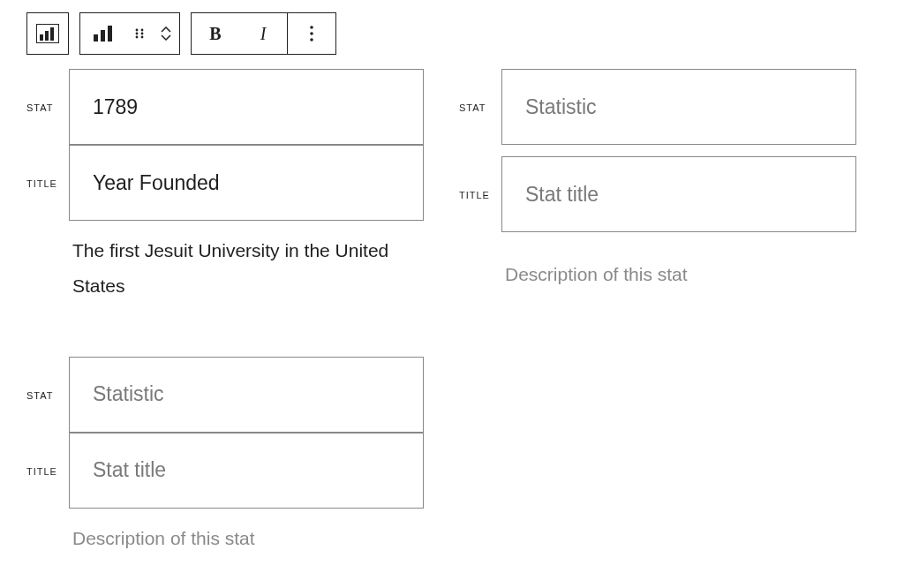 The height and width of the screenshot is (588, 904). Describe the element at coordinates (312, 34) in the screenshot. I see `more-options-button` at that location.